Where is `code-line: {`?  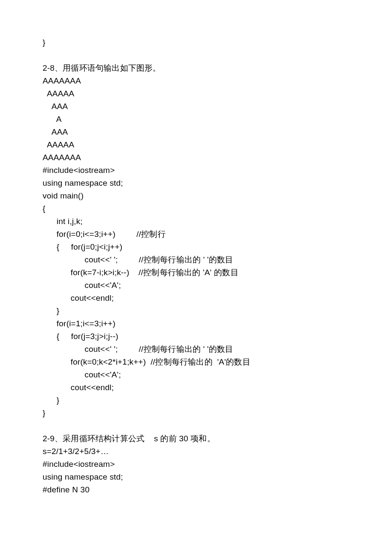 code-line: { is located at coordinates (196, 209).